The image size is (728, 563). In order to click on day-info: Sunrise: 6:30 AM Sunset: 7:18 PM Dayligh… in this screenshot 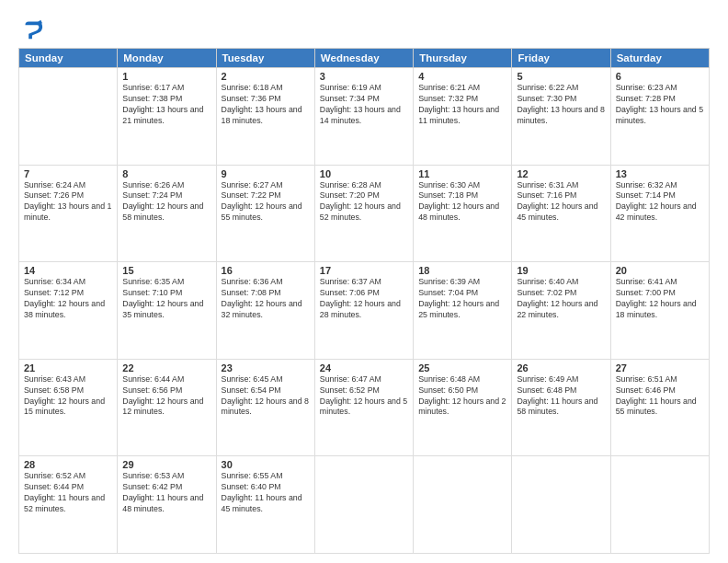, I will do `click(462, 202)`.